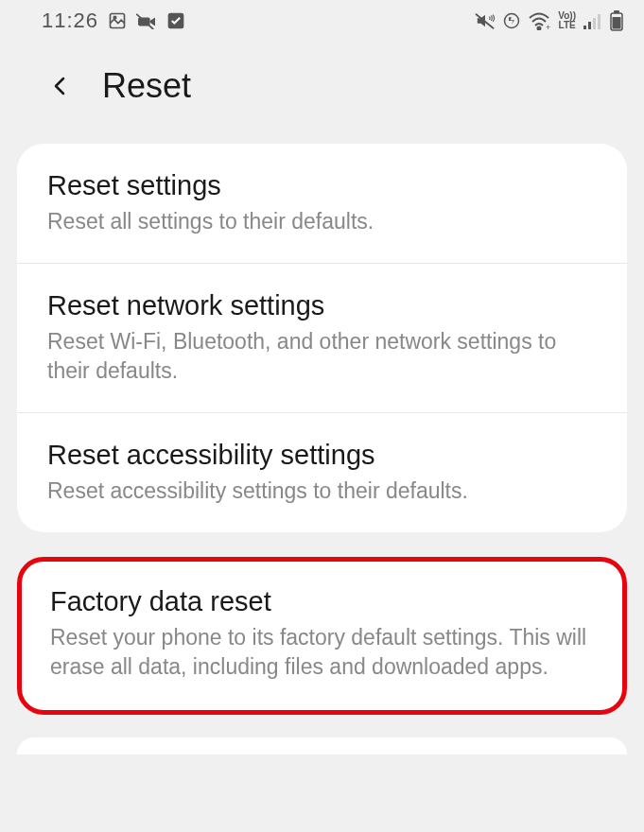 The image size is (644, 832). What do you see at coordinates (322, 652) in the screenshot?
I see `item-desc: Reset your phone to its factory default …` at bounding box center [322, 652].